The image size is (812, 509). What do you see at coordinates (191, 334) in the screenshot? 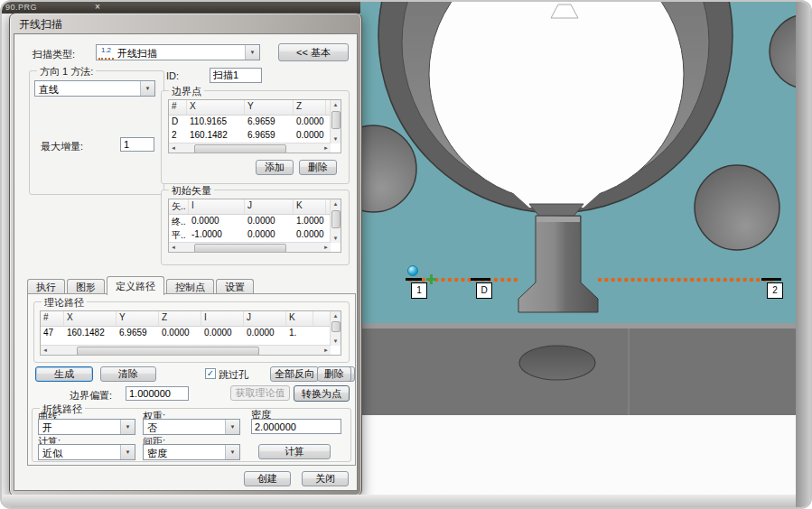
I see `table-row: 47 160.1482 6.9659 0.0000 0.0000 0.0000 …` at bounding box center [191, 334].